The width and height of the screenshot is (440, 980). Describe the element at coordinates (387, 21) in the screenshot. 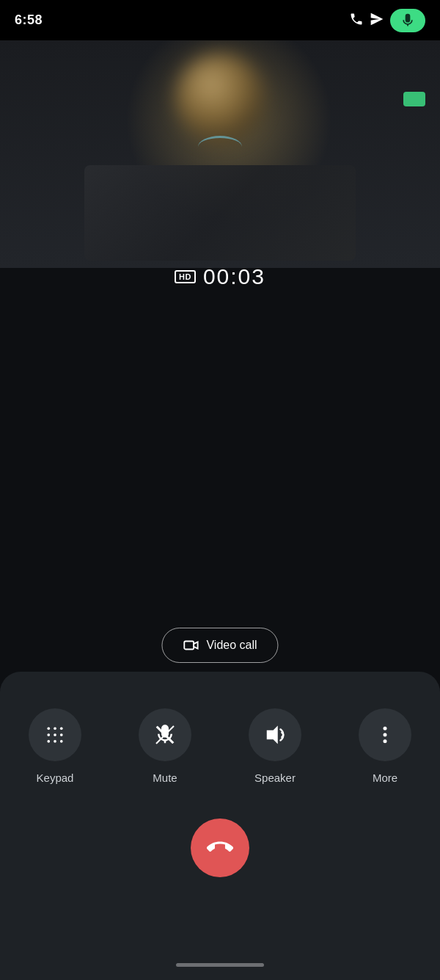

I see `status-icons` at that location.